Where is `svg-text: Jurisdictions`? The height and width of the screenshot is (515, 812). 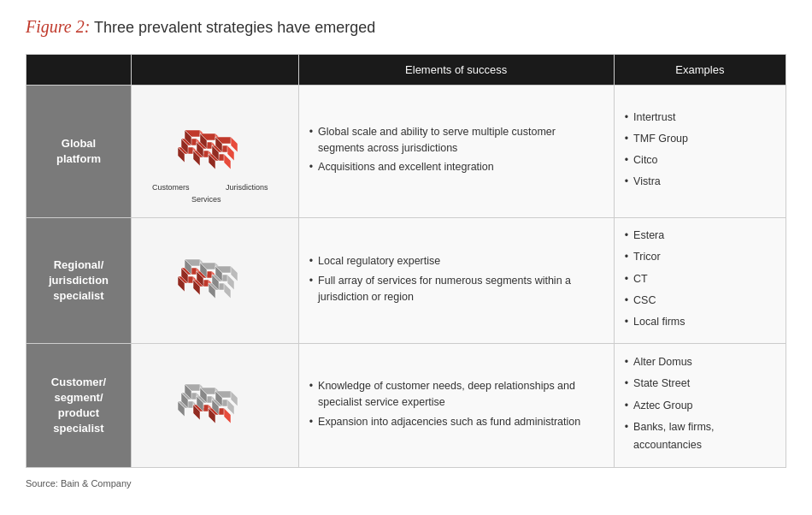 svg-text: Jurisdictions is located at coordinates (247, 187).